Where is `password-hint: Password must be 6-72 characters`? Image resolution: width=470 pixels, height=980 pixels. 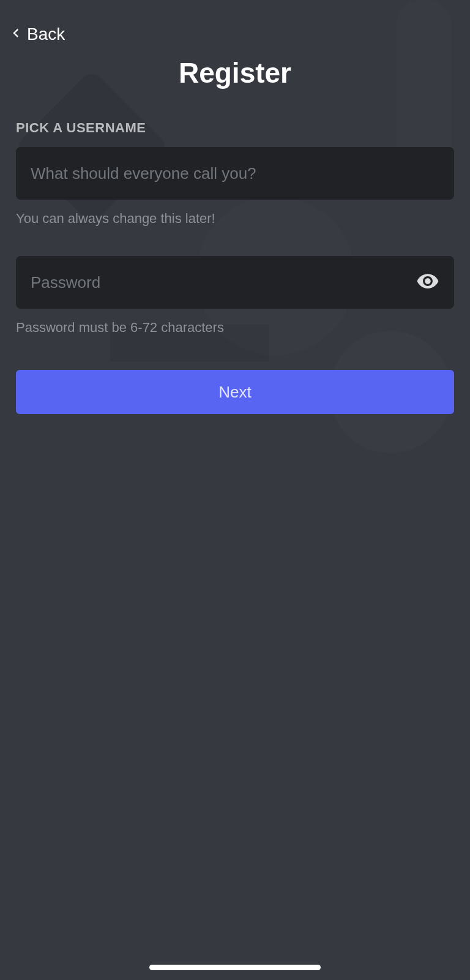 password-hint: Password must be 6-72 characters is located at coordinates (235, 328).